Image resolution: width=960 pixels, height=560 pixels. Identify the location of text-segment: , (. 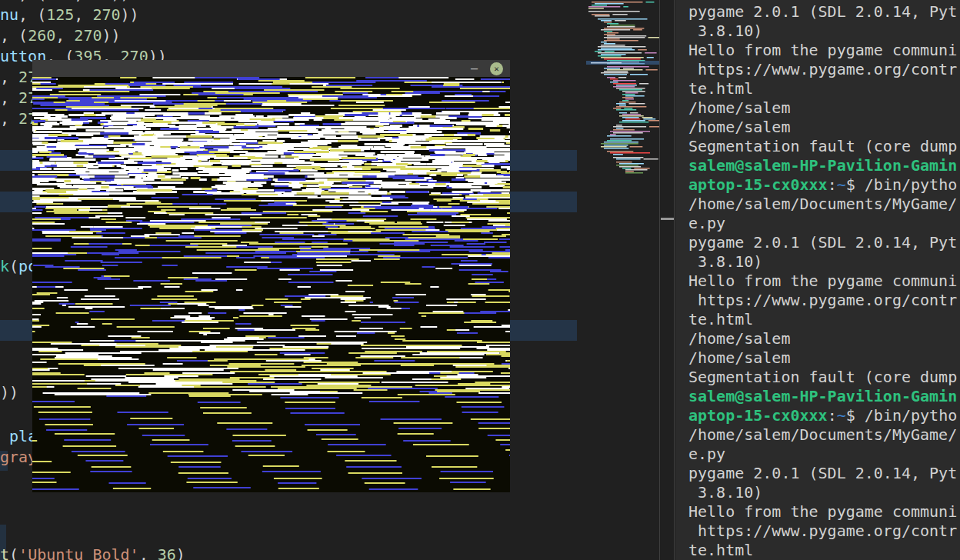
(14, 35).